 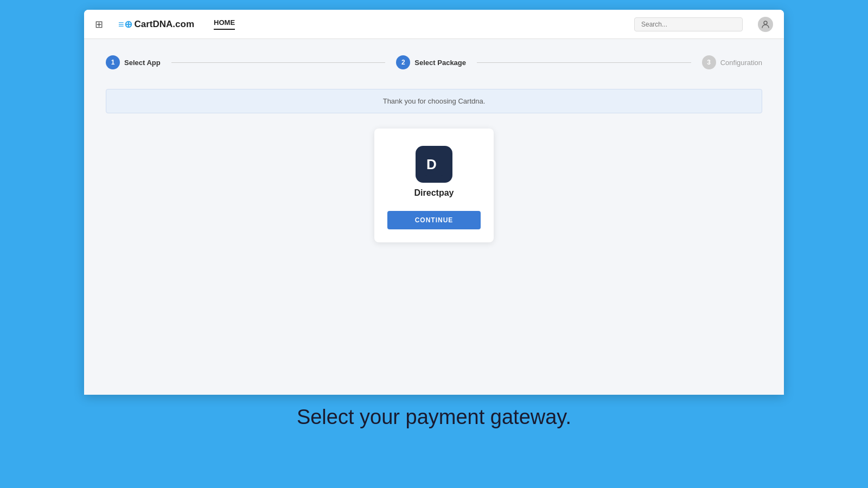 What do you see at coordinates (741, 63) in the screenshot?
I see `step-3-label: Configuration` at bounding box center [741, 63].